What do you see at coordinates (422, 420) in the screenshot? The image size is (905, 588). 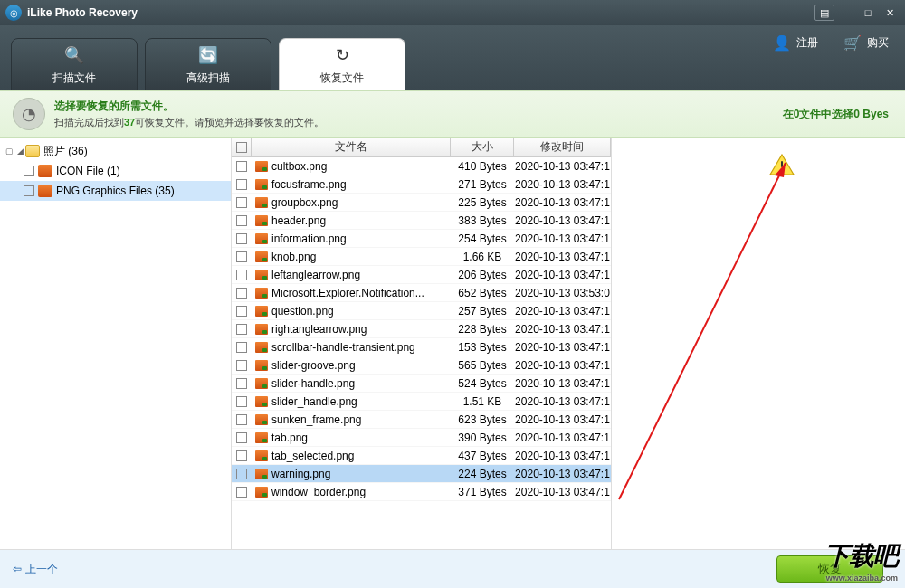 I see `file-row: sunken_frame.png623 Bytes2020-10-13 03:4…` at bounding box center [422, 420].